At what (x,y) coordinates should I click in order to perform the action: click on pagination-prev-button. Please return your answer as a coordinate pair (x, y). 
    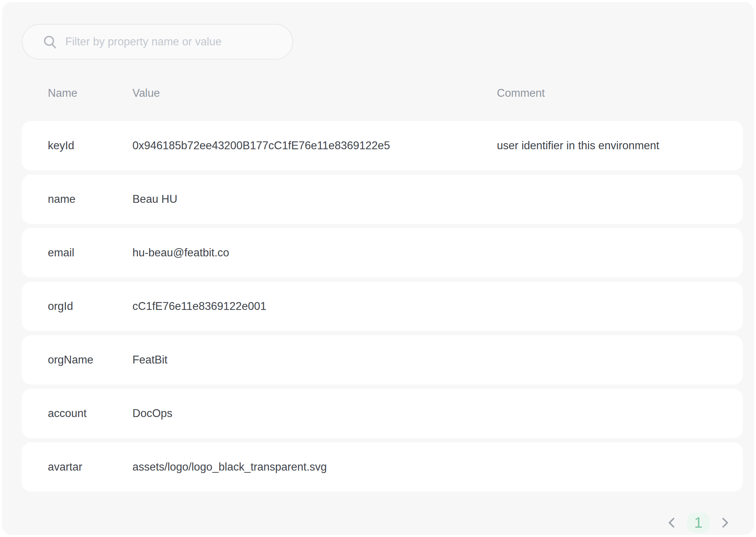
    Looking at the image, I should click on (672, 523).